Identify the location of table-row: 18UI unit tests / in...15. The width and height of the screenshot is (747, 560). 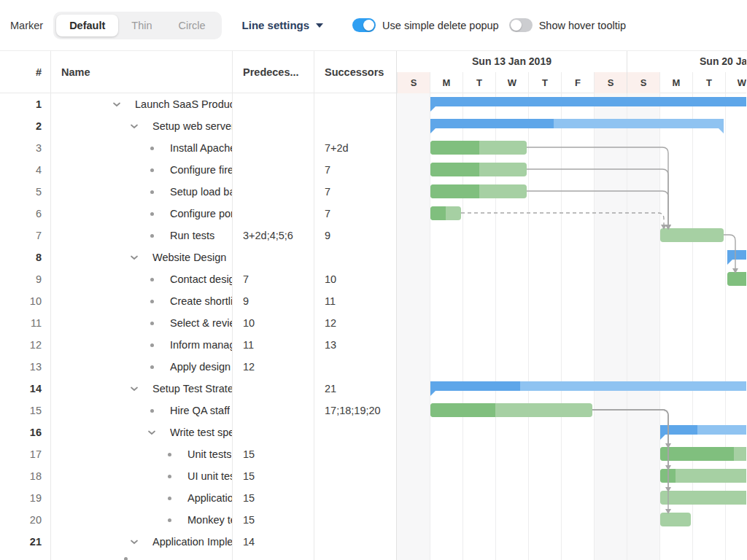
(198, 476).